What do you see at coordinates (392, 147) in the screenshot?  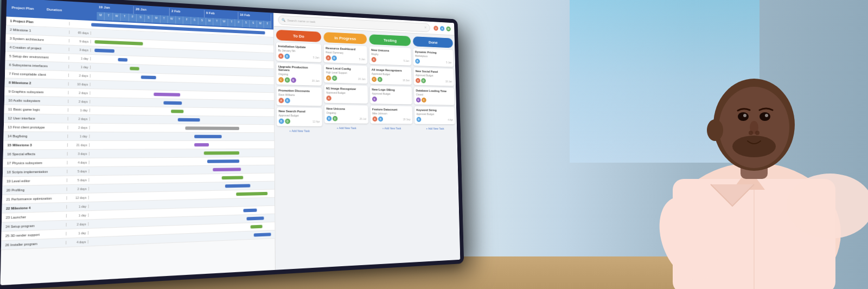 I see `kanban-column-testing: Testing New Unicons Mophy A 5 Jan` at bounding box center [392, 147].